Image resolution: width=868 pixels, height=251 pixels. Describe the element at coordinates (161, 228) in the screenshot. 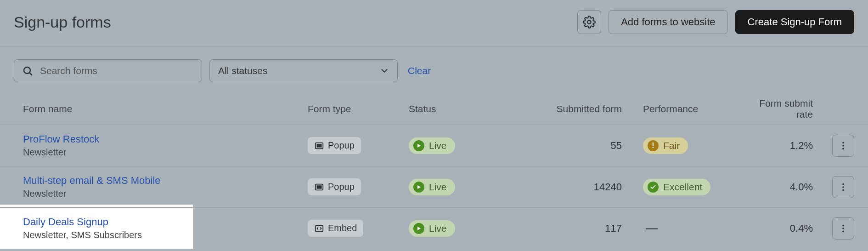

I see `name-cell: Daily Deals SignupNewsletter, SMS Subscr…` at that location.